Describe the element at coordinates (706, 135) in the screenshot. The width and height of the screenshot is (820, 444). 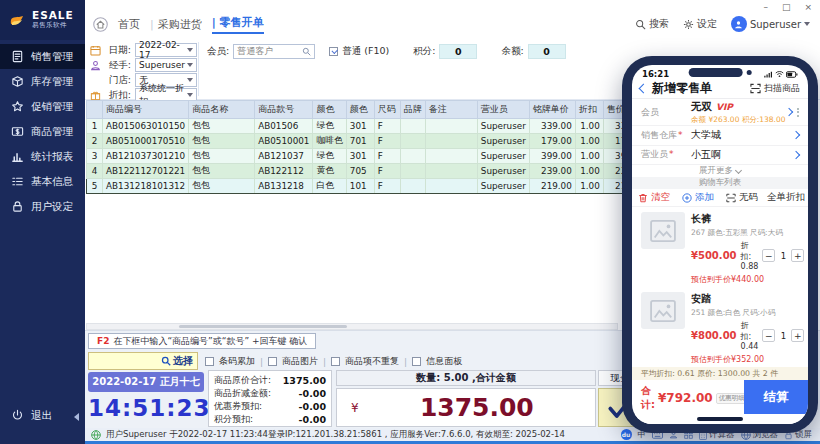
I see `warehouse-value: 大学城` at that location.